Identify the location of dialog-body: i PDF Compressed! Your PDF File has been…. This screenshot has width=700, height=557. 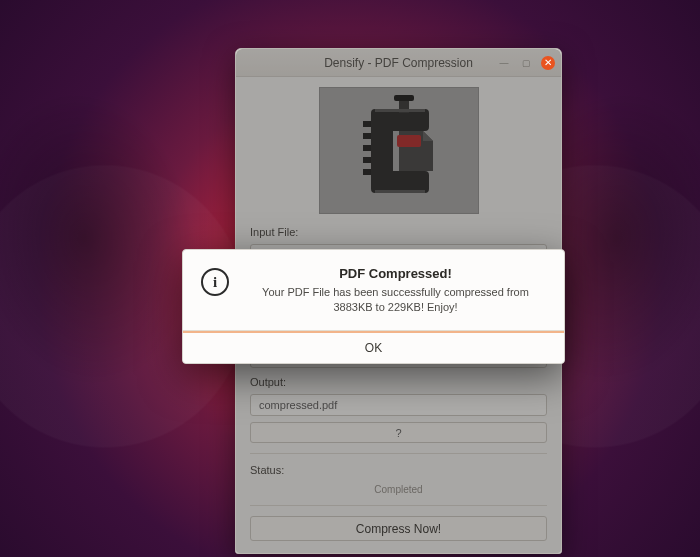
(374, 290).